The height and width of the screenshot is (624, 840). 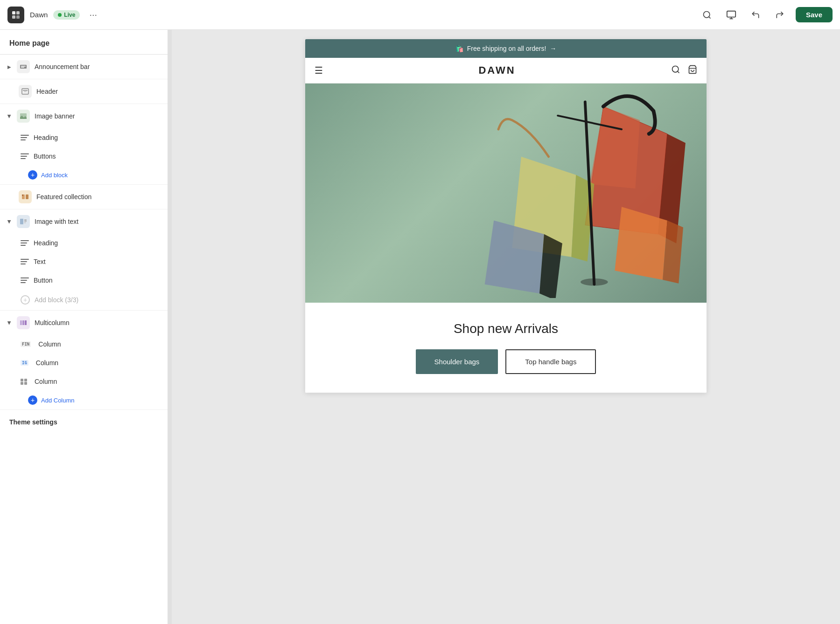 What do you see at coordinates (731, 15) in the screenshot?
I see `monitor-button` at bounding box center [731, 15].